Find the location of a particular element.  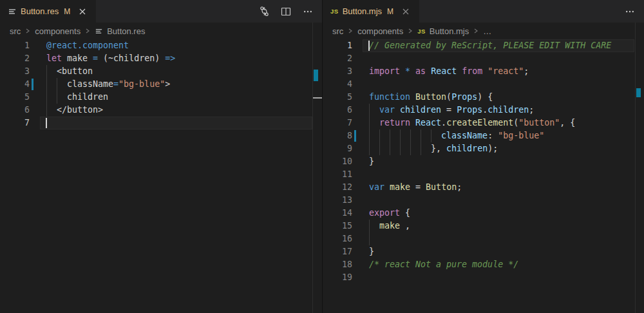

breadcrumb-item-file: Button.res is located at coordinates (126, 31).